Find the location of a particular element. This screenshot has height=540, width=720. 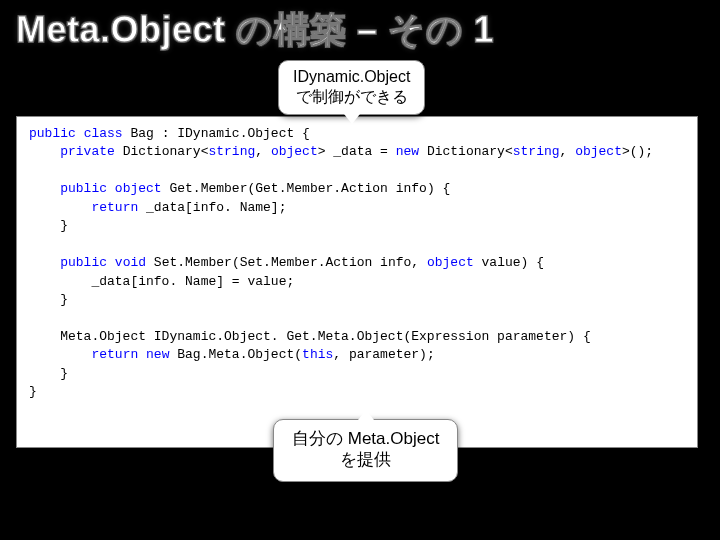

code-text: > _data = is located at coordinates (357, 152).